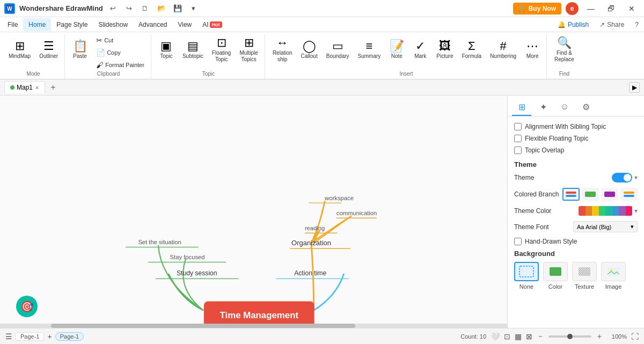 The image size is (644, 344). I want to click on multiple-topics-button: ⊞ MultipleTopics, so click(248, 50).